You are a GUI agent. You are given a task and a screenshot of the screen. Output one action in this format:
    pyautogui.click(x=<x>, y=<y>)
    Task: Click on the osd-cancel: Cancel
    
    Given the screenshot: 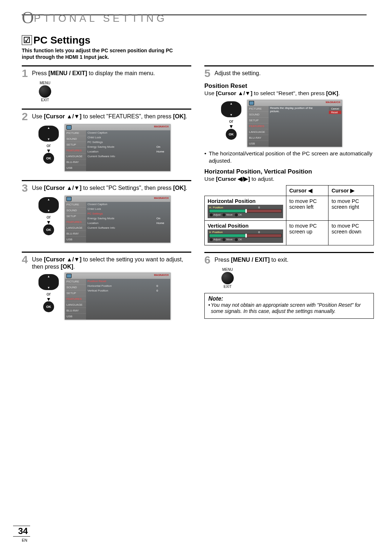 What is the action you would take?
    pyautogui.click(x=335, y=109)
    